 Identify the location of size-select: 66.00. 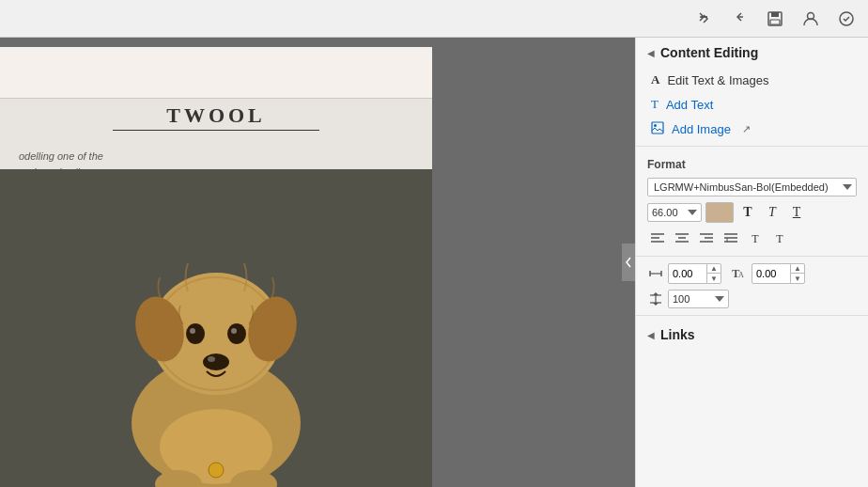
(674, 212).